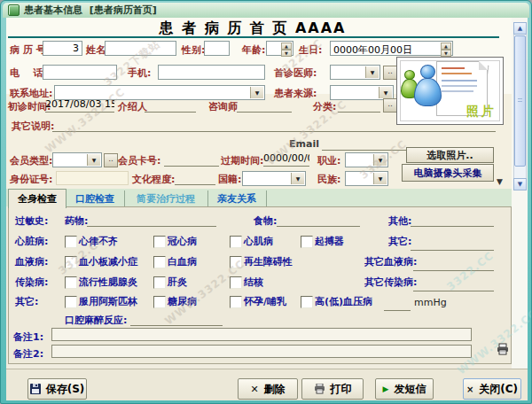 The width and height of the screenshot is (532, 404). Describe the element at coordinates (223, 106) in the screenshot. I see `consultant-label: 咨询师` at that location.